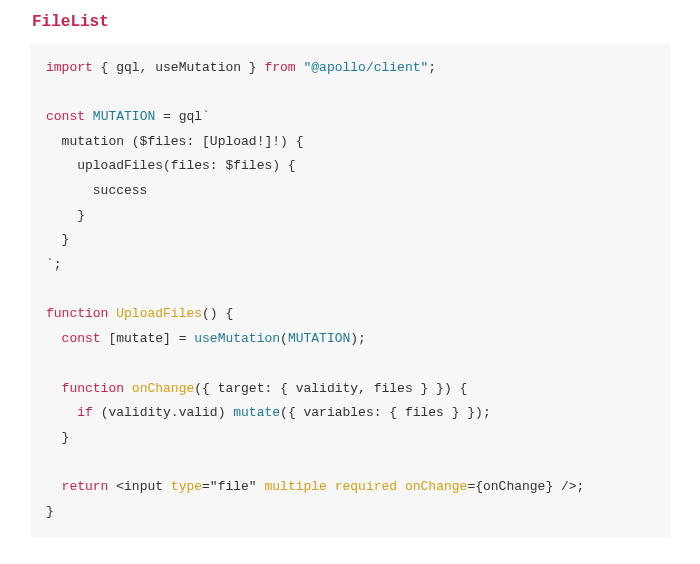 The height and width of the screenshot is (564, 700). What do you see at coordinates (206, 338) in the screenshot?
I see `code-line: const [mutate] = useMutation(MUTATION);` at bounding box center [206, 338].